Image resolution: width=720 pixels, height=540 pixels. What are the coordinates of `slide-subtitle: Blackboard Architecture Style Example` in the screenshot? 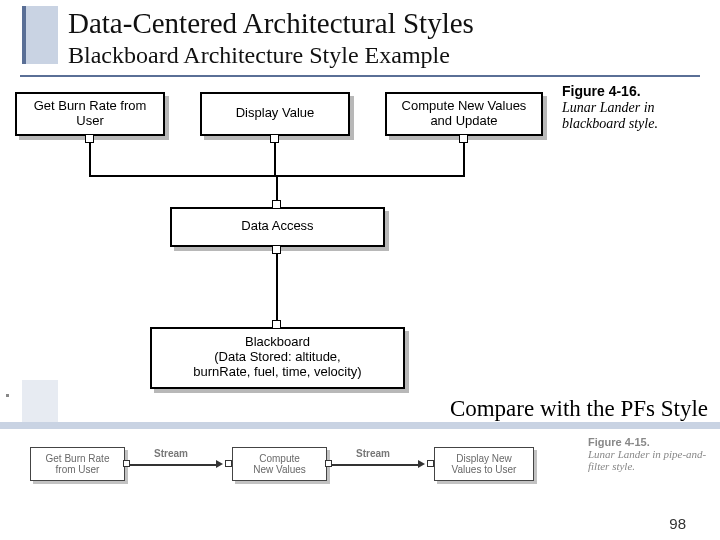 It's located at (394, 56).